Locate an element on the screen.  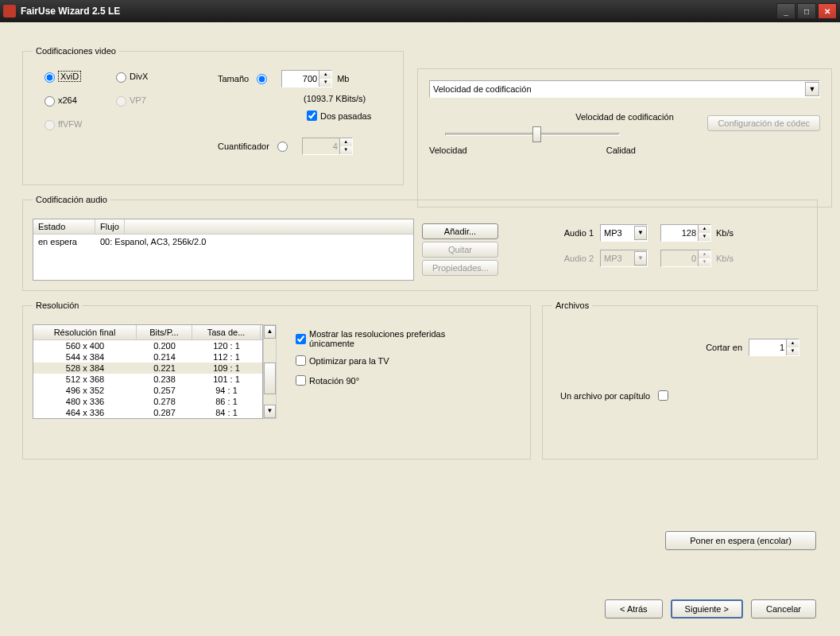
files-legend: Archivos is located at coordinates (572, 305).